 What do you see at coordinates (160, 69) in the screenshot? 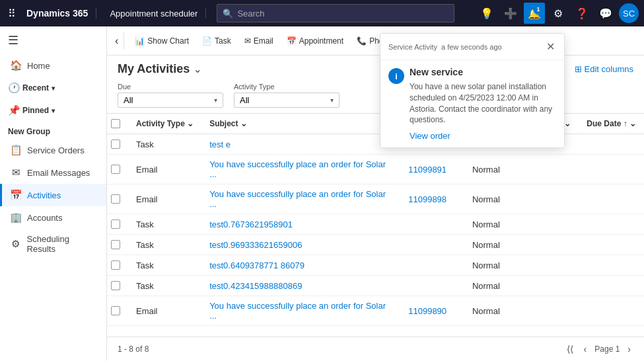
I see `page-title: My Activities ⌄` at bounding box center [160, 69].